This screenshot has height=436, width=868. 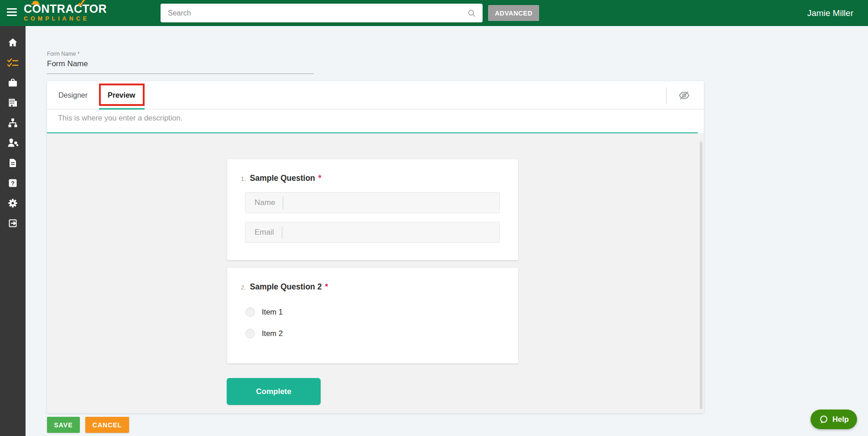 I want to click on hide-preview-button, so click(x=684, y=95).